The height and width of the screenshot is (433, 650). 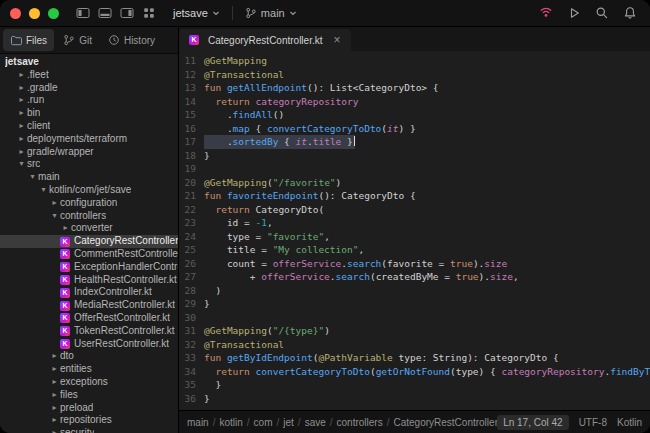 I want to click on code-line: 26 count = offerService.search(favorite …, so click(x=414, y=264).